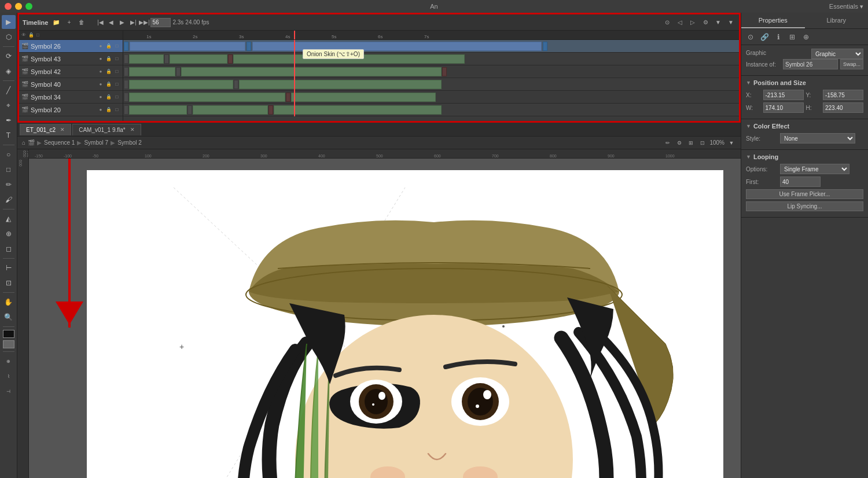 The image size is (868, 478). What do you see at coordinates (804, 126) in the screenshot?
I see `color-effect-header: ▼ Color Effect` at bounding box center [804, 126].